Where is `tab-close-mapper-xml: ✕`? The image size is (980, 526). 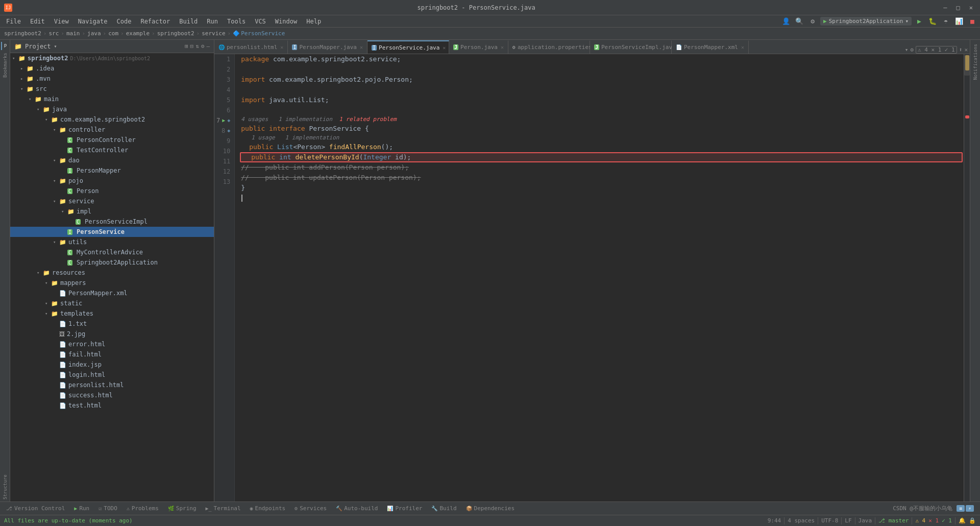 tab-close-mapper-xml: ✕ is located at coordinates (743, 47).